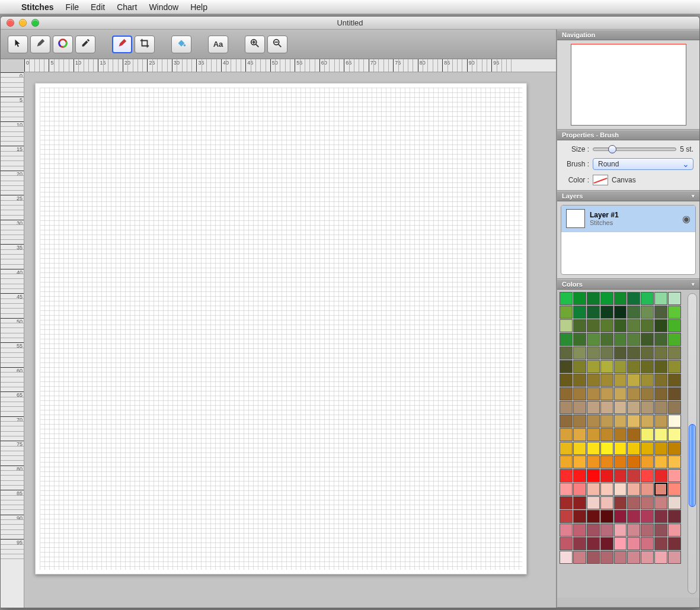  Describe the element at coordinates (612, 149) in the screenshot. I see `size-slider-thumb` at that location.